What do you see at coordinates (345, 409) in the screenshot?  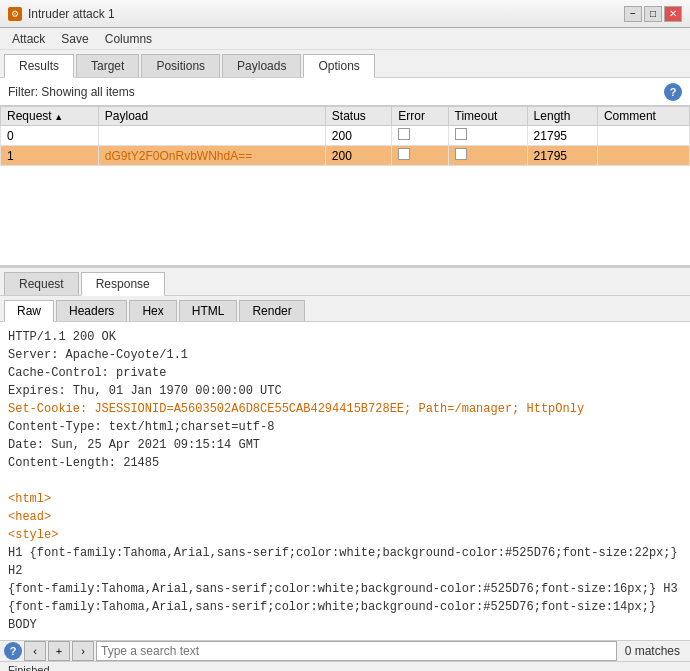 I see `response-line: Set-Cookie: JSESSIONID=A5603502A6D8CE55C…` at bounding box center [345, 409].